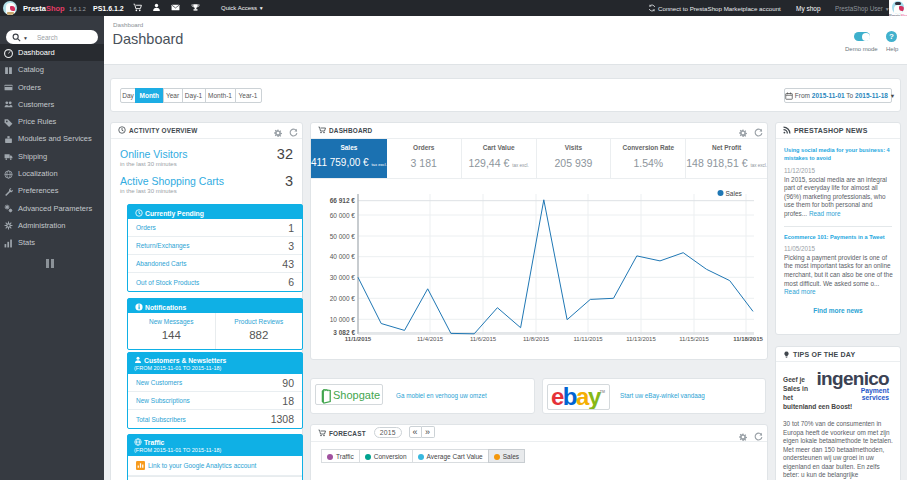 This screenshot has width=907, height=480. What do you see at coordinates (430, 339) in the screenshot?
I see `svg-text: 11/4/2015` at bounding box center [430, 339].